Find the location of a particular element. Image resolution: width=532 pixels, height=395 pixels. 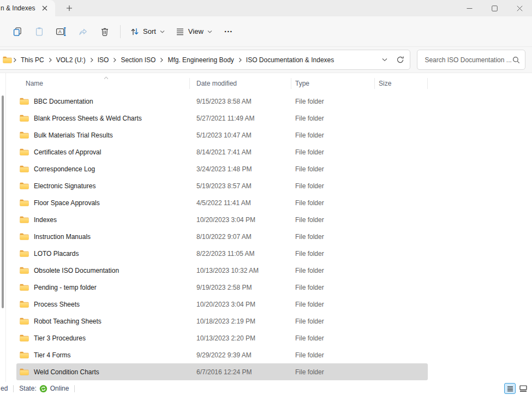

file-row: Process Sheets 10/20/2023 3:04 PM File f… is located at coordinates (222, 304).